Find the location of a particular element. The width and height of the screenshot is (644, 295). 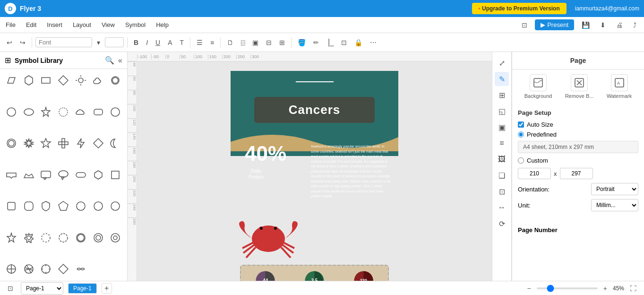

menu-symbol: Symbol is located at coordinates (135, 25).